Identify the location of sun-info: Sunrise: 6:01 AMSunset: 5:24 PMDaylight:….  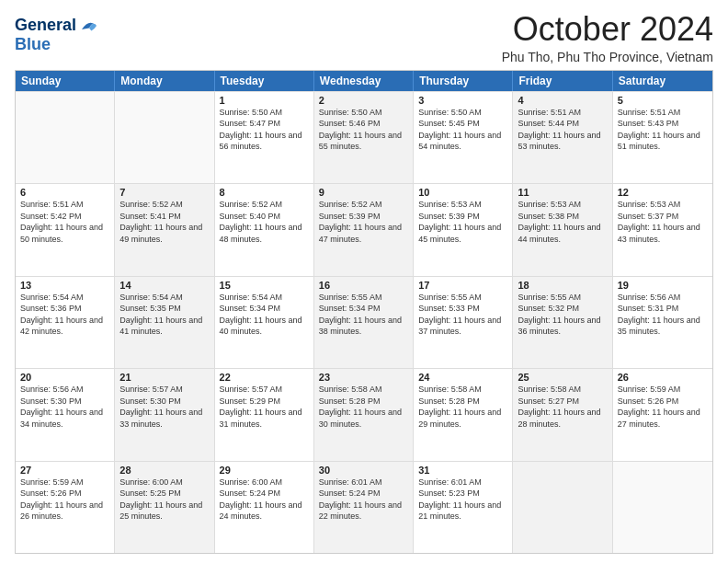
(364, 500).